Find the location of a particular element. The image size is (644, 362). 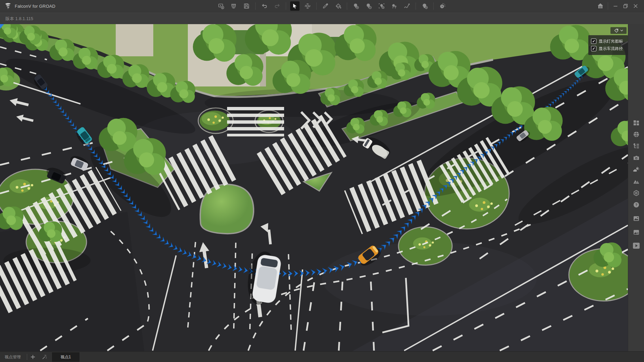

draw-path-icon is located at coordinates (407, 6).